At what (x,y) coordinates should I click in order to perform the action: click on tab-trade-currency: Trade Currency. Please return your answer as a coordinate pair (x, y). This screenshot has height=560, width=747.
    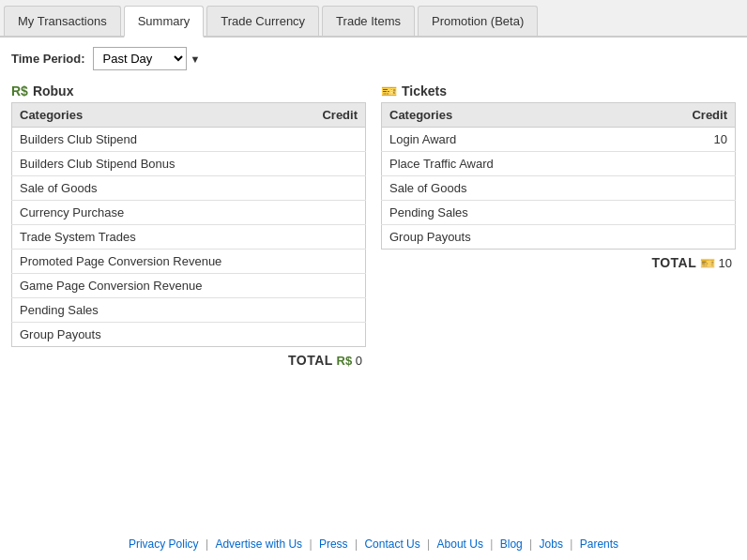
    Looking at the image, I should click on (263, 21).